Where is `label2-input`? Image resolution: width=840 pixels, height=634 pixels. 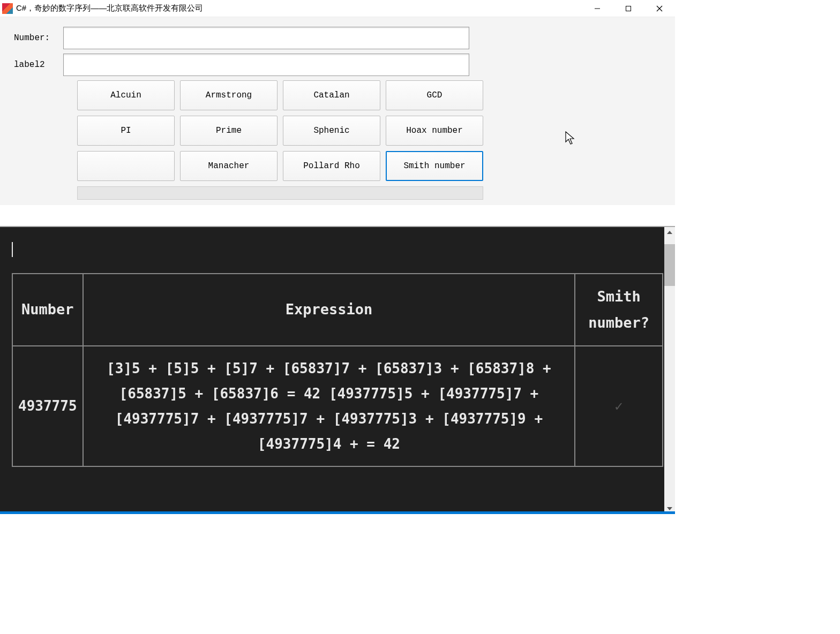
label2-input is located at coordinates (266, 65).